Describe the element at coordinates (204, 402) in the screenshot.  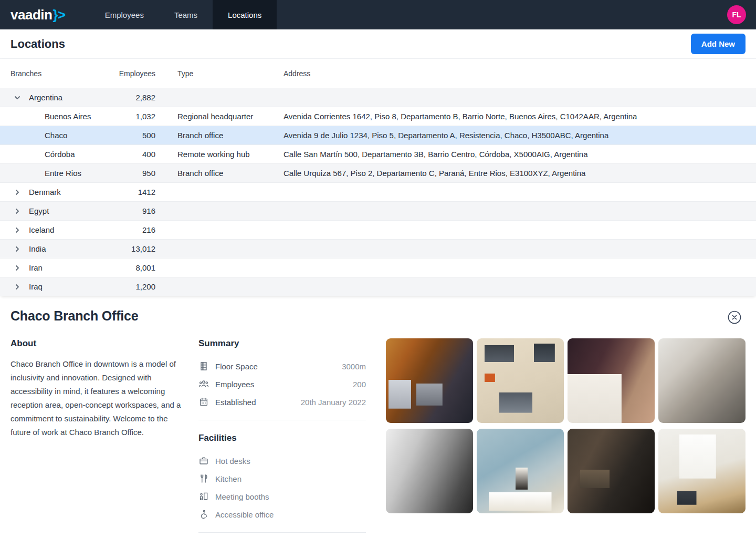
I see `calendar-icon` at that location.